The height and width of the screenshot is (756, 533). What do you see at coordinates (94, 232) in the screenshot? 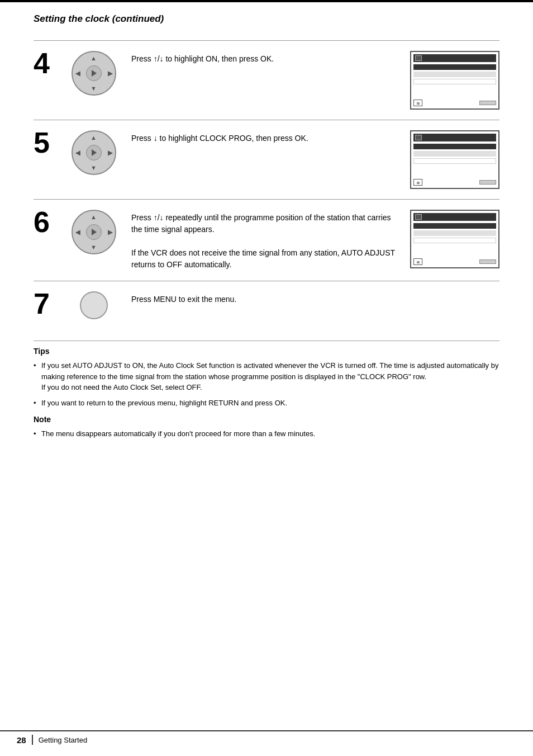
I see `step-icon-6: ▲ ▼ ◀ ▶` at bounding box center [94, 232].